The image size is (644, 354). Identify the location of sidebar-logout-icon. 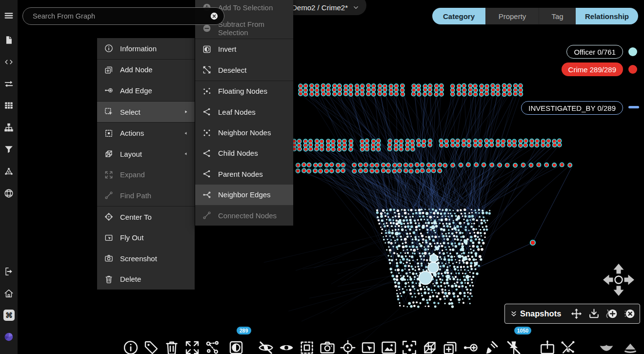
(9, 271).